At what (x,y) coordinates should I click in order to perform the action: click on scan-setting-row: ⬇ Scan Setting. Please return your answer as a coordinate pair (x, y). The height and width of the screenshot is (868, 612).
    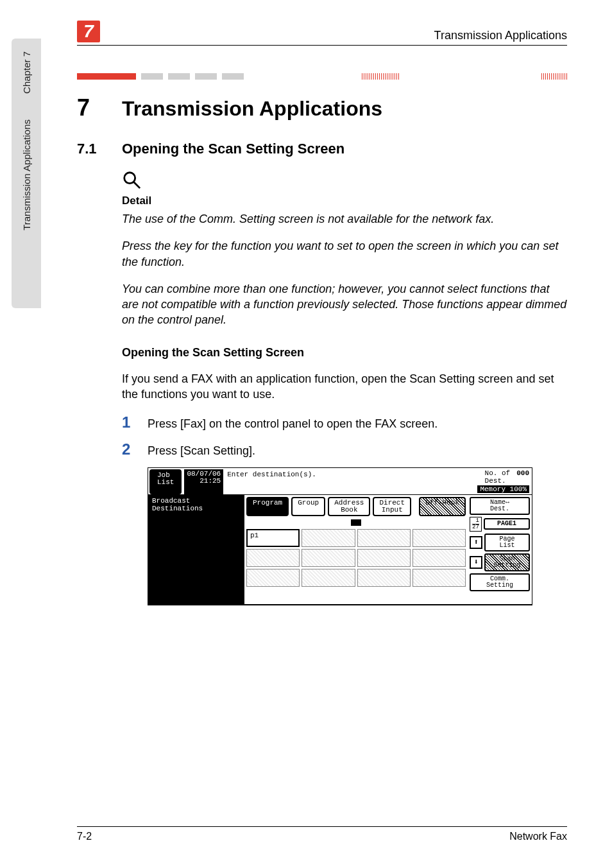
    Looking at the image, I should click on (500, 562).